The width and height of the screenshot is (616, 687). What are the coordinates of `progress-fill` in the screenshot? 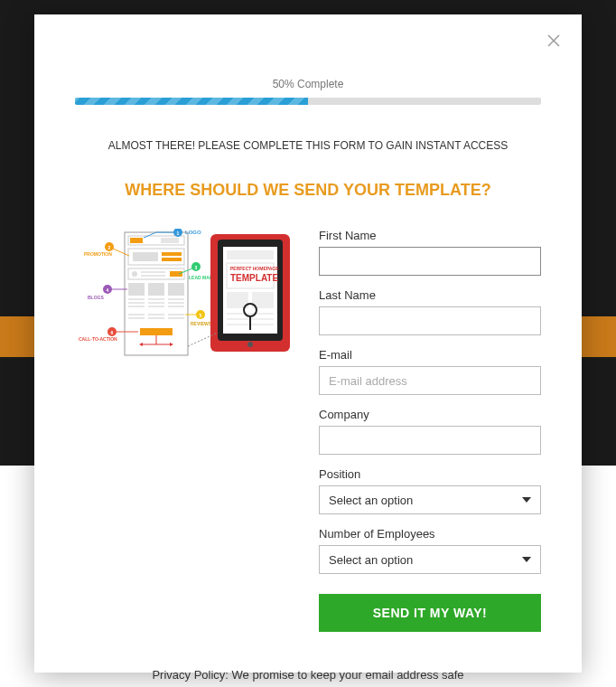 It's located at (191, 101).